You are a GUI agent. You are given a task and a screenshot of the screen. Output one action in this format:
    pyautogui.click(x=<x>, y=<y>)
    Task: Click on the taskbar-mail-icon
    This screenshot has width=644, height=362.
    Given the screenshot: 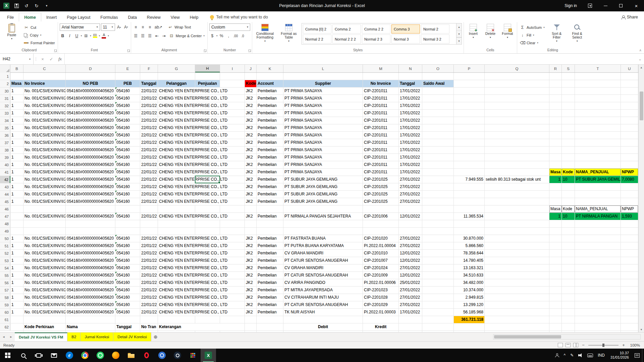 What is the action you would take?
    pyautogui.click(x=54, y=355)
    